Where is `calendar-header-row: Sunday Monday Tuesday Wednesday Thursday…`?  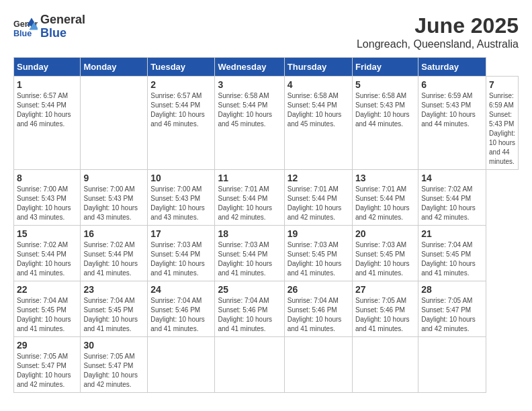 calendar-header-row: Sunday Monday Tuesday Wednesday Thursday… is located at coordinates (266, 67).